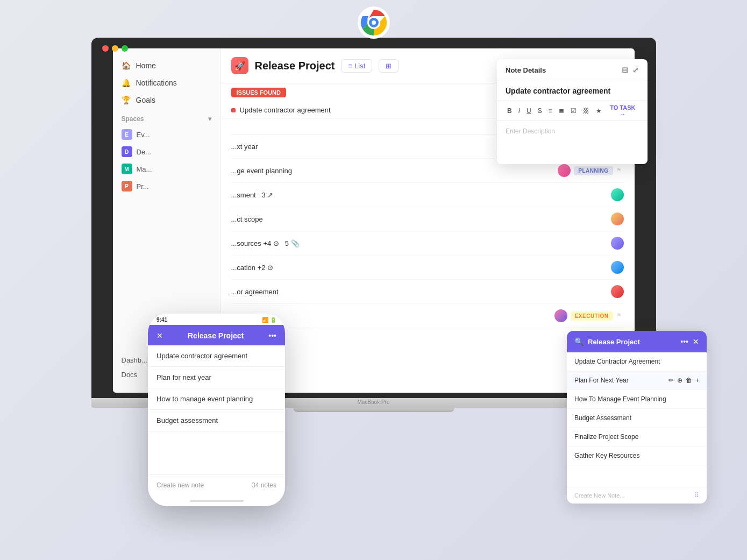 The width and height of the screenshot is (747, 560). I want to click on sidebar-item-home: 🏠 Home, so click(167, 66).